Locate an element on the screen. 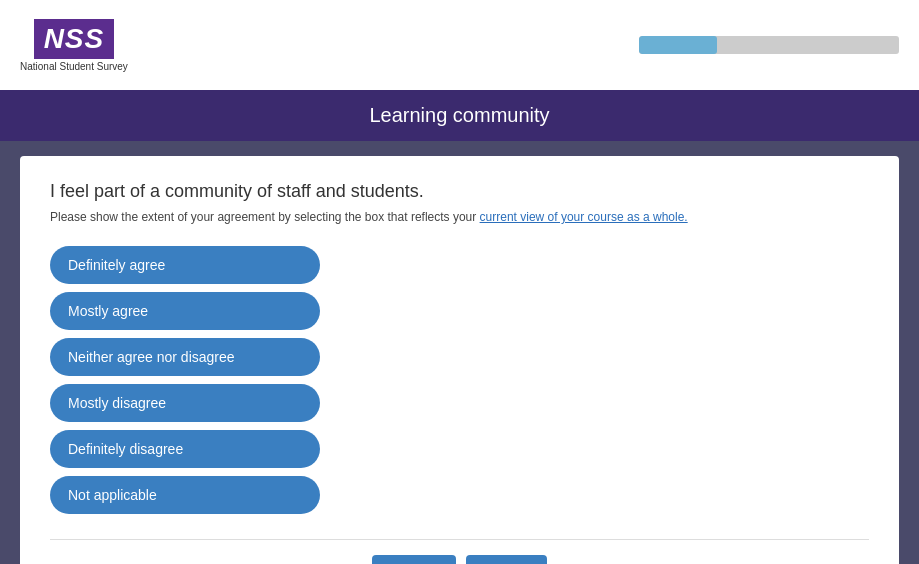 Image resolution: width=919 pixels, height=564 pixels. back-button: < Back is located at coordinates (414, 560).